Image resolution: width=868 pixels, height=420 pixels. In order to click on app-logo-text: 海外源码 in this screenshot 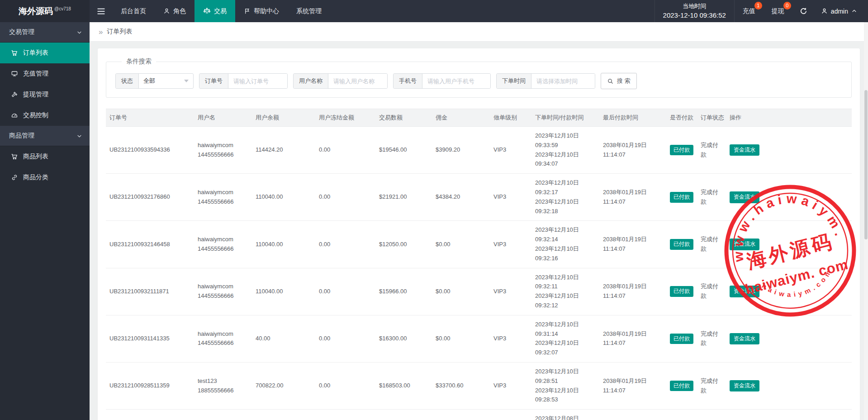, I will do `click(36, 11)`.